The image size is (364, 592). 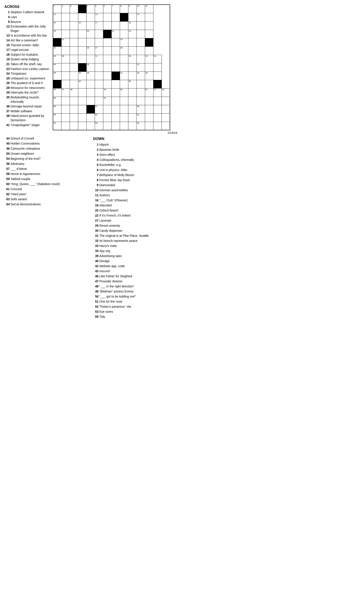 What do you see at coordinates (132, 9) in the screenshot?
I see `cell-0-9: 9` at bounding box center [132, 9].